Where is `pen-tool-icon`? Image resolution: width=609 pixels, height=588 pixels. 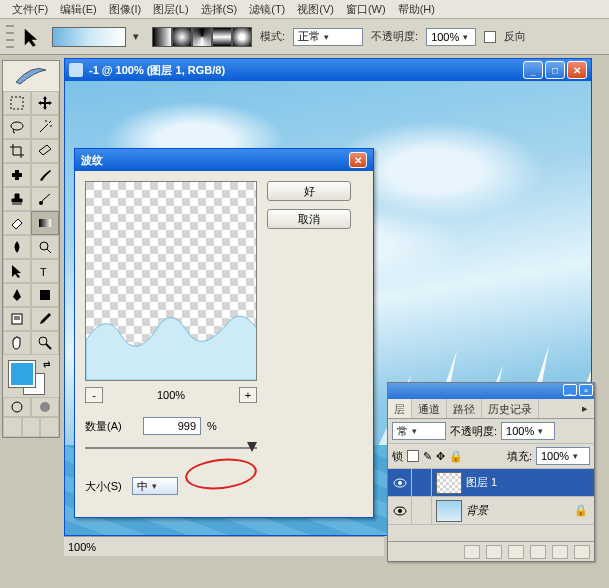
pen-tool-icon is located at coordinates (17, 295).